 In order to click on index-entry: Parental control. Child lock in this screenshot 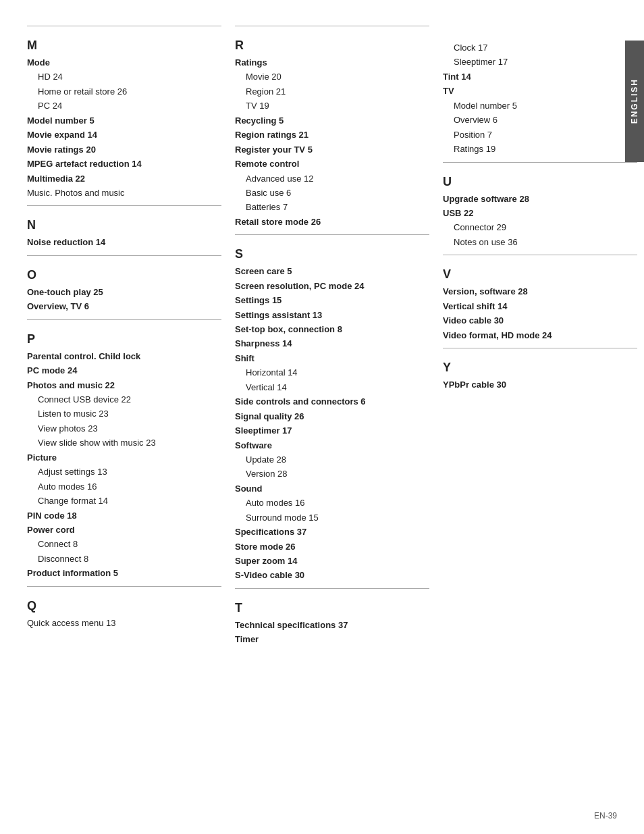, I will do `click(124, 357)`.